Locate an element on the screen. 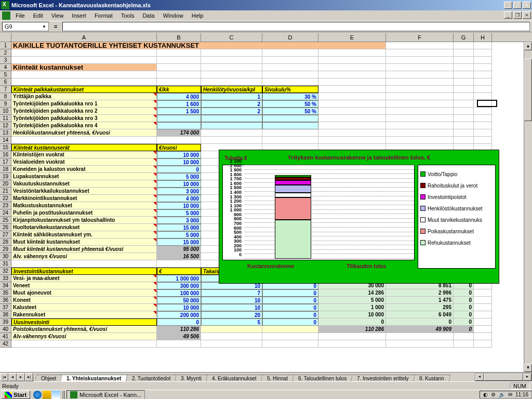  cell: Muut ajoneuvot is located at coordinates (84, 293).